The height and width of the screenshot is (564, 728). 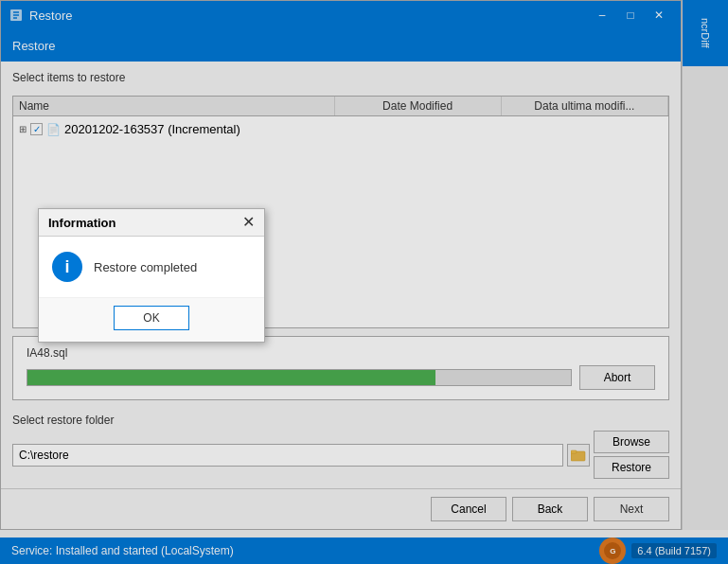 What do you see at coordinates (151, 223) in the screenshot?
I see `modal-title-bar: Information ✕` at bounding box center [151, 223].